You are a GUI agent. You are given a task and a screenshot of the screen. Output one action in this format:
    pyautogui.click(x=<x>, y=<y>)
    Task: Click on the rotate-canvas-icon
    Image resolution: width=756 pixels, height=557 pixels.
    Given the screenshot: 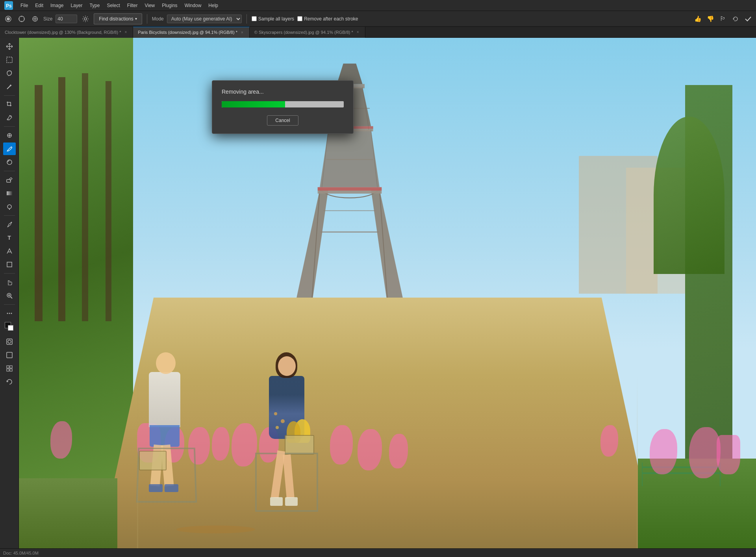 What is the action you would take?
    pyautogui.click(x=9, y=382)
    